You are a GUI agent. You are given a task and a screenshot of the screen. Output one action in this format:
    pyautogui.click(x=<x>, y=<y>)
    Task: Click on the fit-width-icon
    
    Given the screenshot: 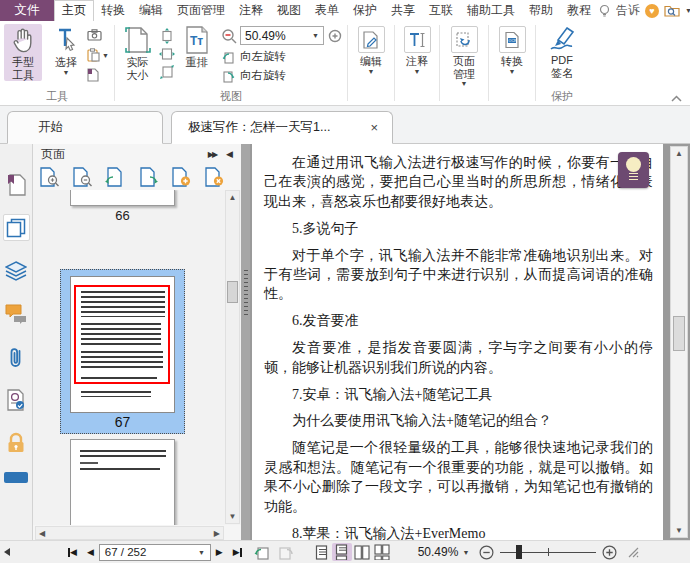 What is the action you would take?
    pyautogui.click(x=167, y=54)
    